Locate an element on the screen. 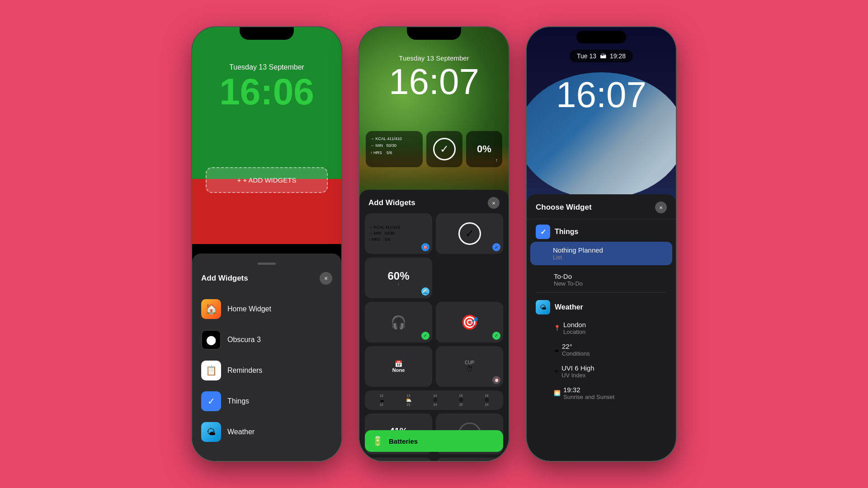 This screenshot has height=488, width=868. wg-check-cell: ✓ ✓ is located at coordinates (469, 234).